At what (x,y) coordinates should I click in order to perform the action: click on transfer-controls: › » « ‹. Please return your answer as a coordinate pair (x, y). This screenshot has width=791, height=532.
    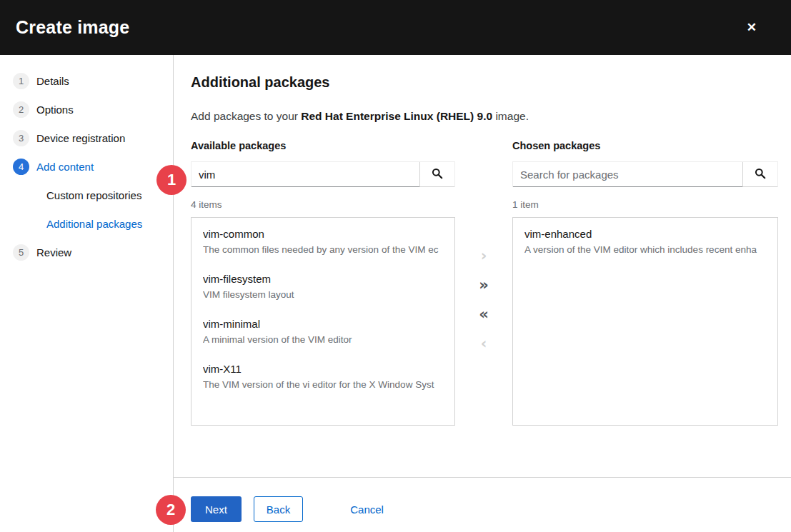
    Looking at the image, I should click on (484, 283).